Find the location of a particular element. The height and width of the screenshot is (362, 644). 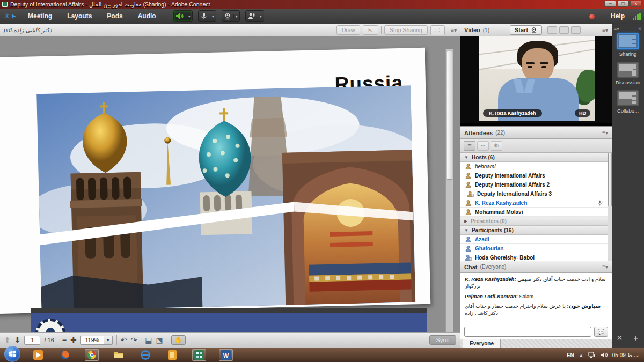

grid-view-icon is located at coordinates (564, 30).